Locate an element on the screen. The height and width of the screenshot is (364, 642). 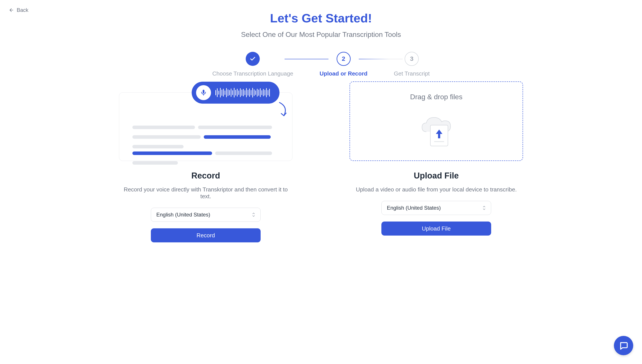
upload-panel: Drag & drop files Upload File Upload a v… is located at coordinates (436, 168).